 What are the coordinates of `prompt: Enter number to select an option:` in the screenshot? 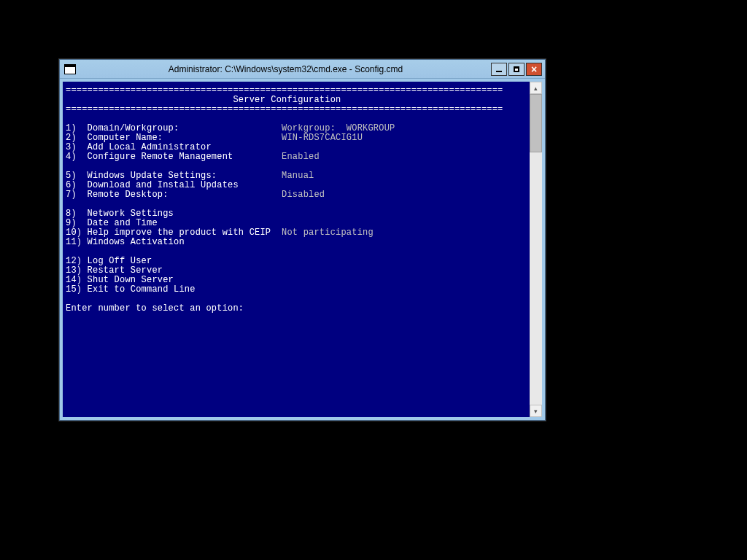 It's located at (296, 309).